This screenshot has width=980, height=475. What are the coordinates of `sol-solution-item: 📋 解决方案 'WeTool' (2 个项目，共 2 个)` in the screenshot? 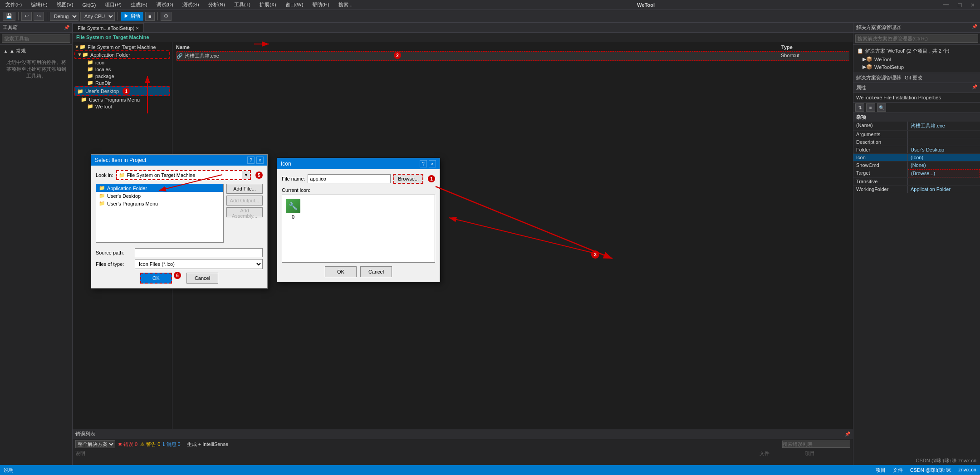 It's located at (916, 51).